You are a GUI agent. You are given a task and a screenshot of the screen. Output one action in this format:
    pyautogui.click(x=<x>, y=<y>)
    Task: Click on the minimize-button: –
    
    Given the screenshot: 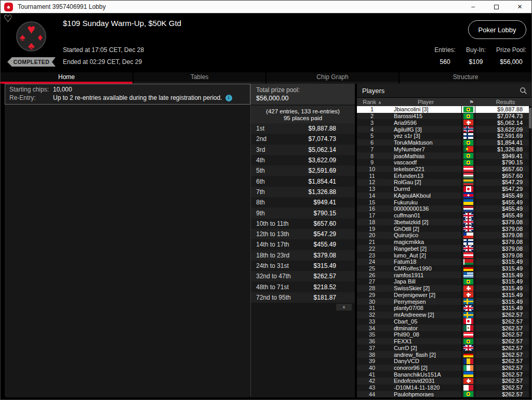 What is the action you would take?
    pyautogui.click(x=473, y=7)
    